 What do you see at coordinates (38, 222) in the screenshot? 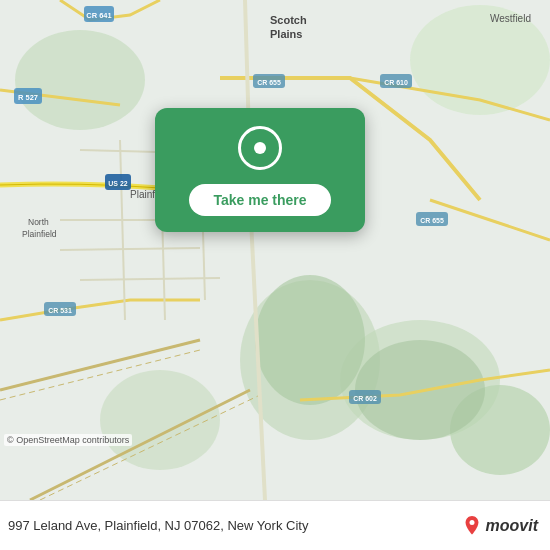
I see `svg-text: North` at bounding box center [38, 222].